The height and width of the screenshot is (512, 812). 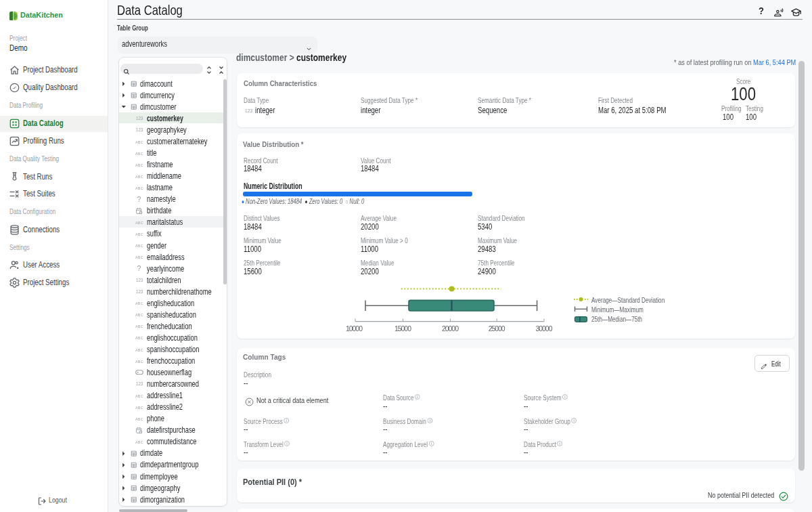 I want to click on svg-text: 20000, so click(x=451, y=328).